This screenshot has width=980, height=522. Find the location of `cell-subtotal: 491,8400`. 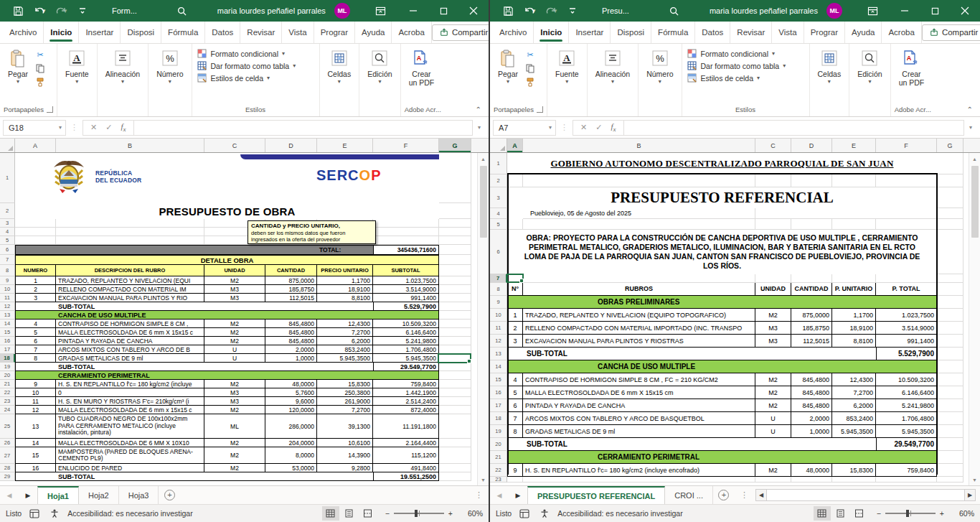

cell-subtotal: 491,8400 is located at coordinates (406, 468).